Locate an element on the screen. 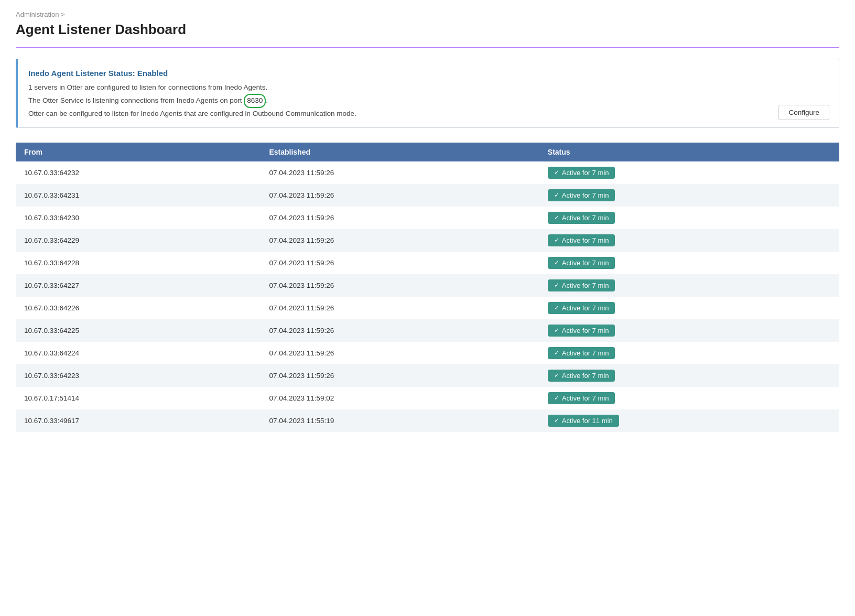  status-text: Active for 11 min is located at coordinates (587, 420).